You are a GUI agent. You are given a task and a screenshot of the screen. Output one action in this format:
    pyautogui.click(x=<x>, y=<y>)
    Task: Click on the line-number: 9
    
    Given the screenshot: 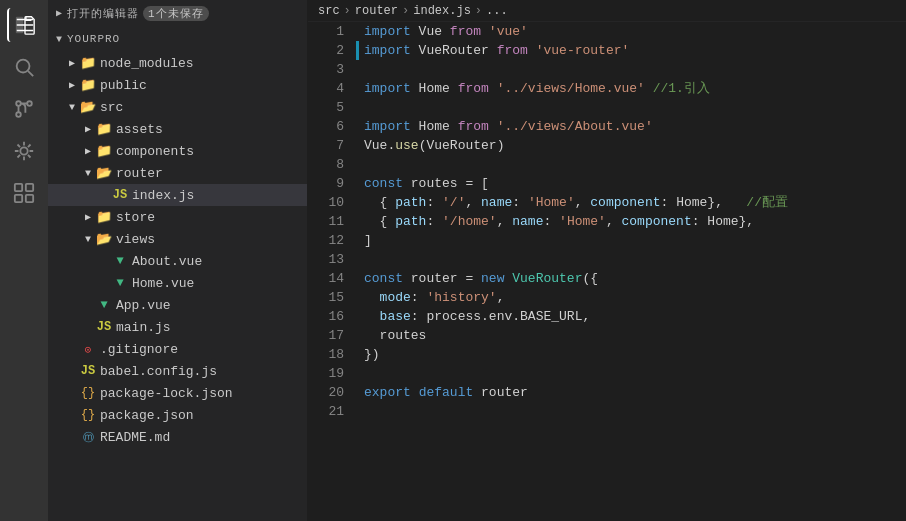 What is the action you would take?
    pyautogui.click(x=326, y=184)
    